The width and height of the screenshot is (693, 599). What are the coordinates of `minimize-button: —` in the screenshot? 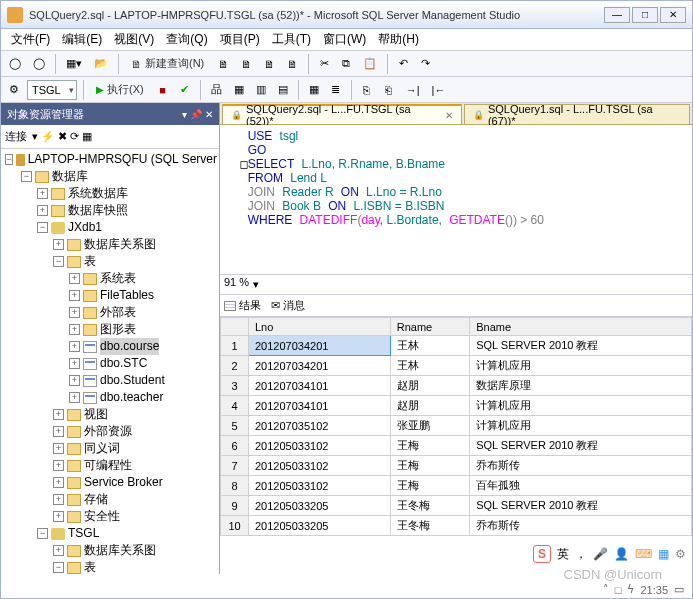 It's located at (617, 15).